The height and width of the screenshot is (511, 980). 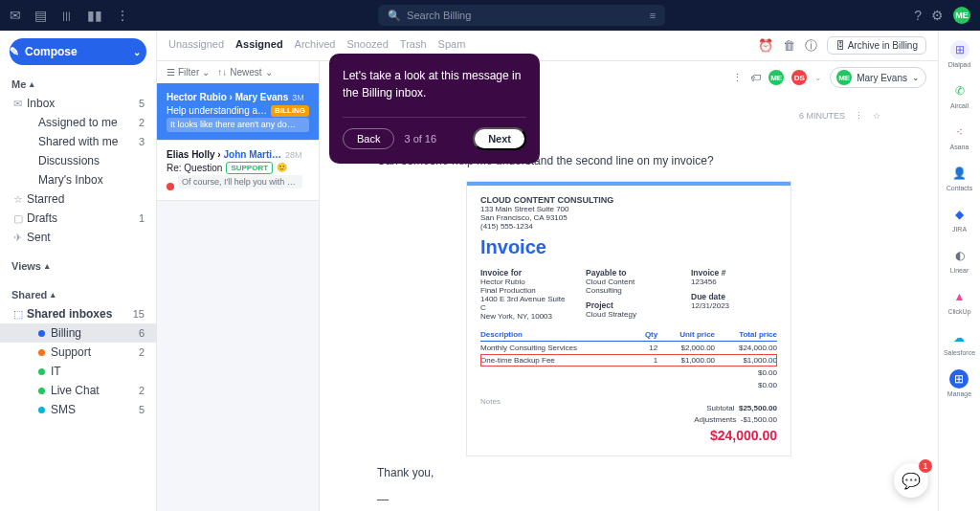 What do you see at coordinates (959, 271) in the screenshot?
I see `app-rail: ⊞Dialpad ✆Aircall ⁖Asana 👤Contacts ◆JIRA…` at bounding box center [959, 271].